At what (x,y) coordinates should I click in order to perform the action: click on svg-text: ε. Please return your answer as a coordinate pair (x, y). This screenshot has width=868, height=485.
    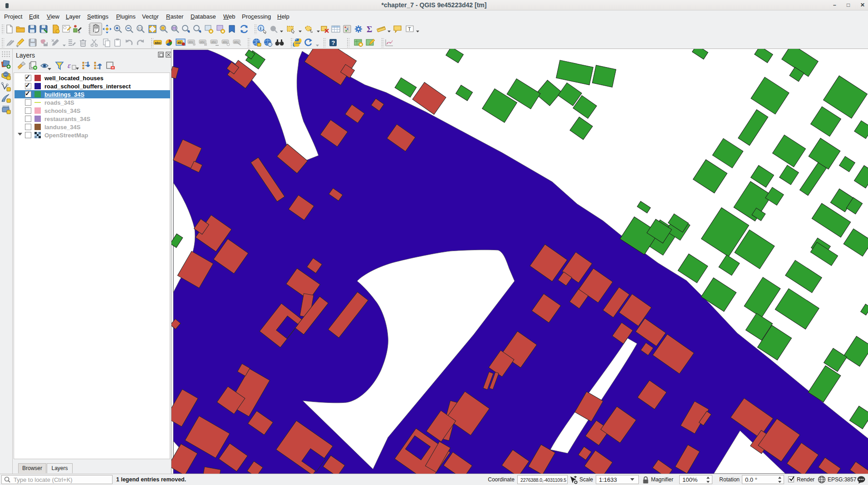
    Looking at the image, I should click on (69, 65).